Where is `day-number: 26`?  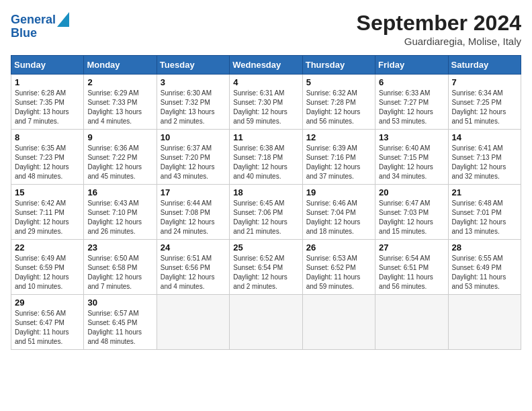
day-number: 26 is located at coordinates (339, 247).